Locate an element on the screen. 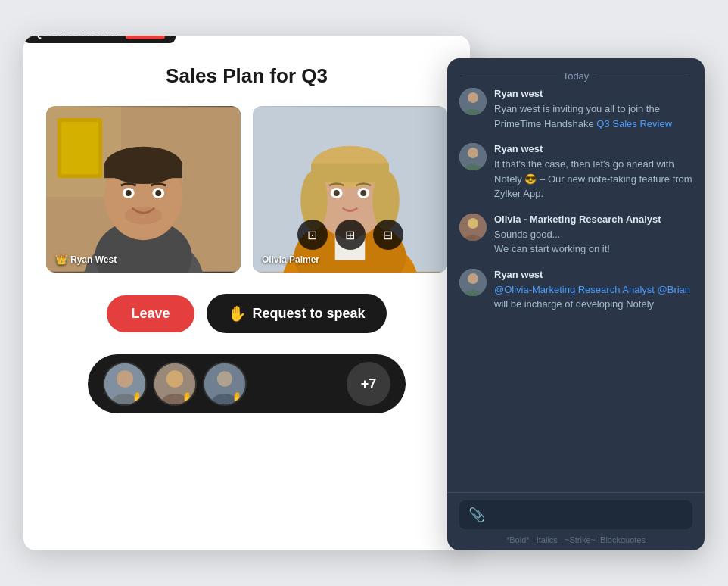 This screenshot has height=586, width=728. chat-input-row: 📎 is located at coordinates (576, 515).